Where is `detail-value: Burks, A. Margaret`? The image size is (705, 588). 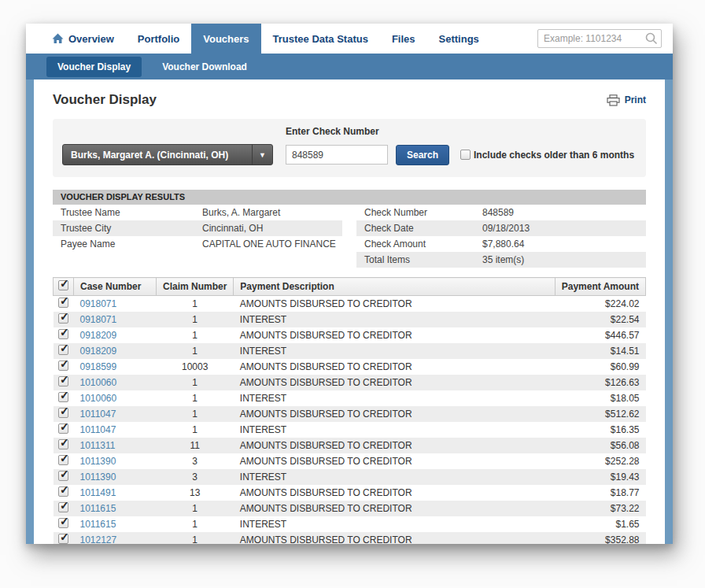 detail-value: Burks, A. Margaret is located at coordinates (272, 213).